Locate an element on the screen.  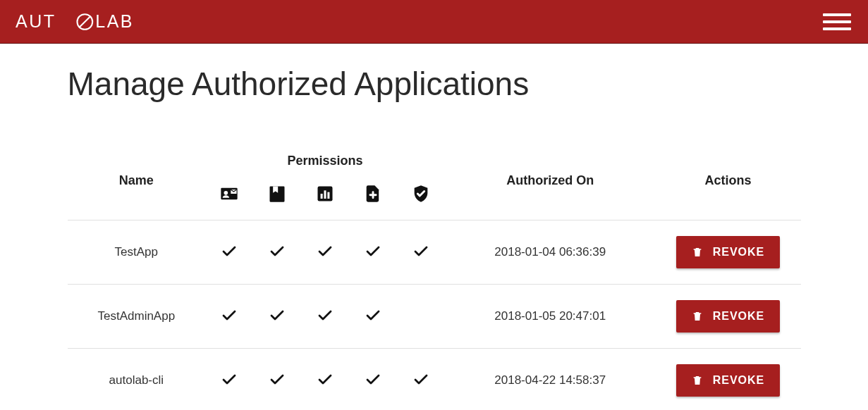
shield-check-icon is located at coordinates (421, 198).